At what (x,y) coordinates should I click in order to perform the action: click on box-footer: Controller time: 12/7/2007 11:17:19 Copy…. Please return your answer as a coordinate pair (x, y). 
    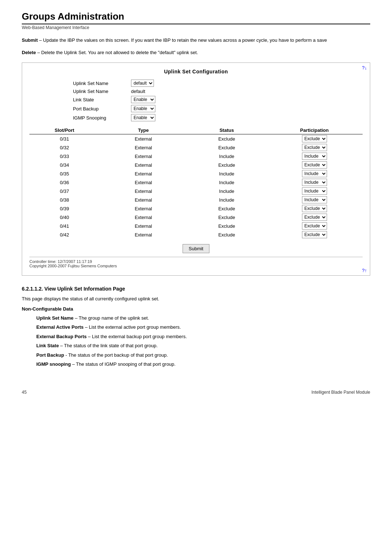
    Looking at the image, I should click on (196, 262).